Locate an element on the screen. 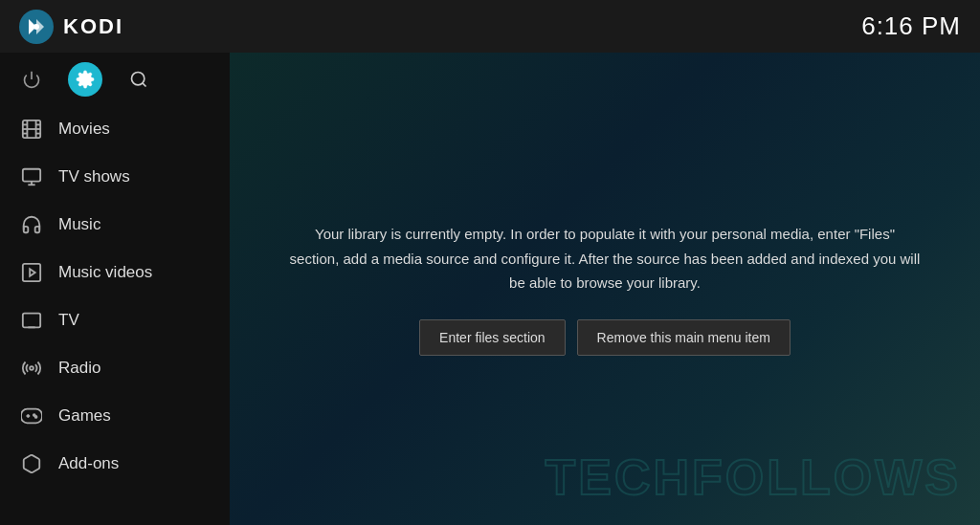 This screenshot has width=980, height=525. tv-icon is located at coordinates (32, 320).